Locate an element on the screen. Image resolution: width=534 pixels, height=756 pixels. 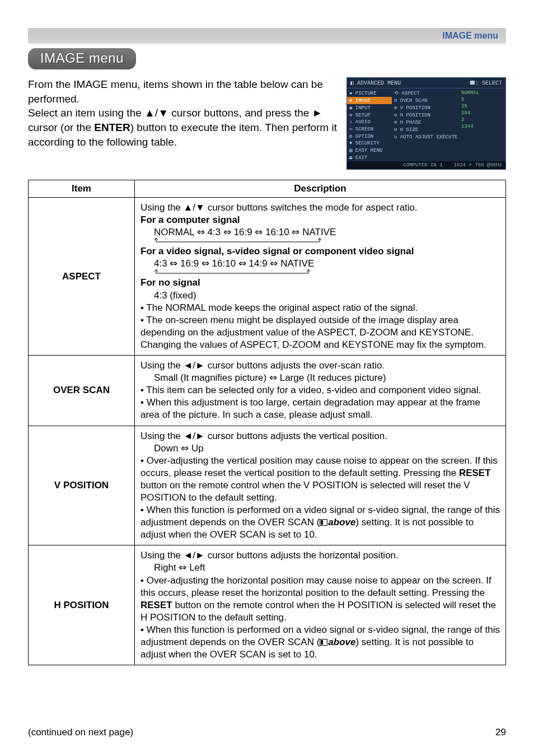
header-bar-label: IMAGE menu is located at coordinates (470, 36).